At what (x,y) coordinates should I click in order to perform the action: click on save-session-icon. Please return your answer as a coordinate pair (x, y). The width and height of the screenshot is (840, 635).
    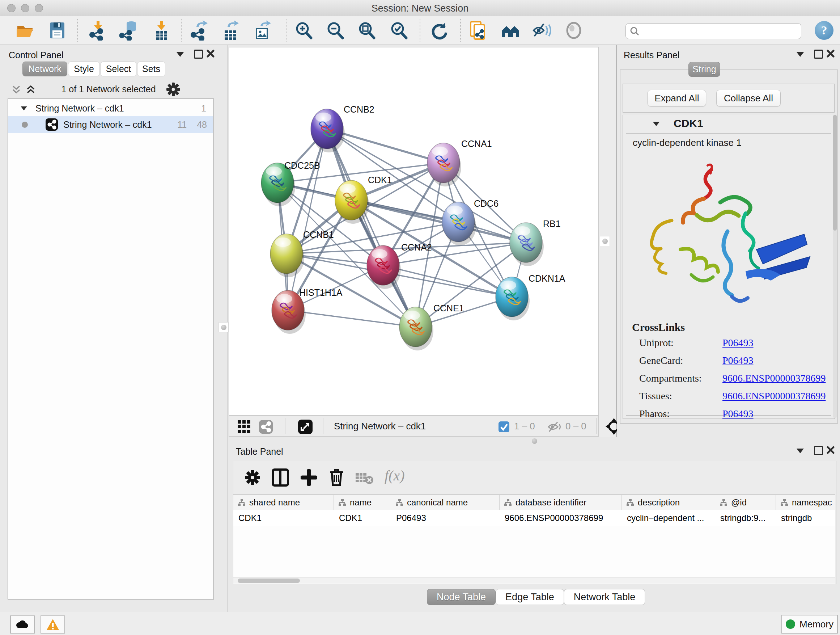
    Looking at the image, I should click on (57, 30).